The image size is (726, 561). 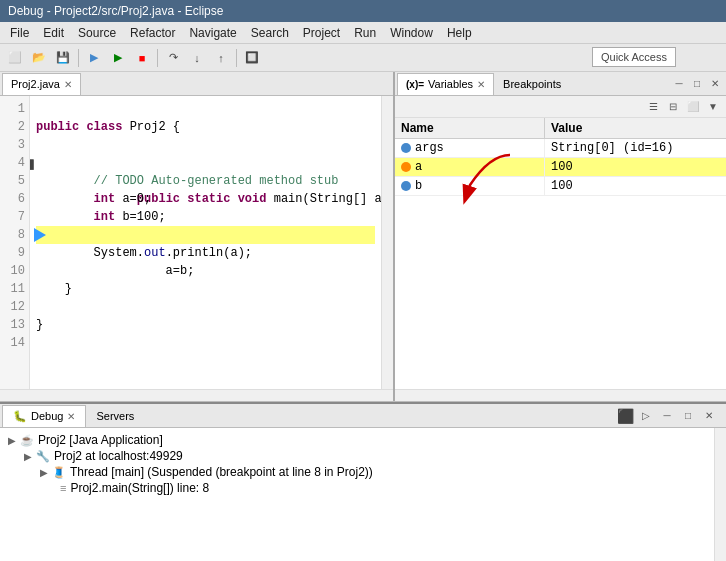 I want to click on toolbar-step-into-btn: ↓, so click(x=197, y=58).